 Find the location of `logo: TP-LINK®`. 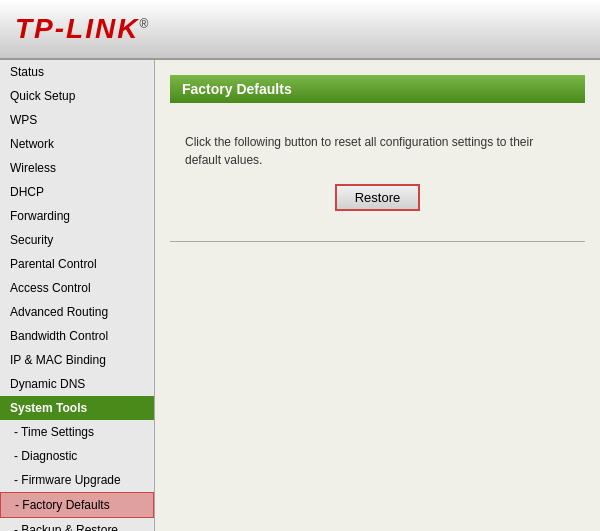

logo: TP-LINK® is located at coordinates (82, 29).